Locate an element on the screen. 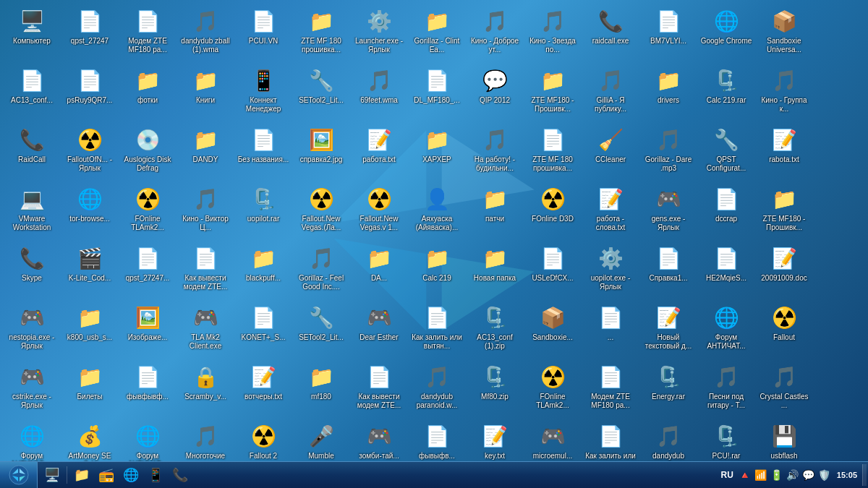  desktop-icon-79: 📦Sandboxie... is located at coordinates (553, 329).